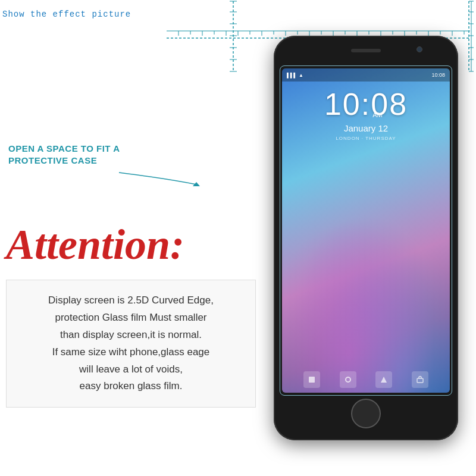 The width and height of the screenshot is (476, 476). What do you see at coordinates (366, 114) in the screenshot?
I see `phone-clock-area: 10:08 AM January 12 LONDON · THURSDAY` at bounding box center [366, 114].